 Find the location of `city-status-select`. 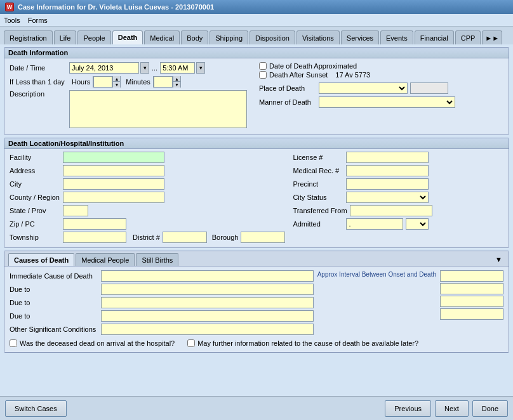

city-status-select is located at coordinates (387, 197).